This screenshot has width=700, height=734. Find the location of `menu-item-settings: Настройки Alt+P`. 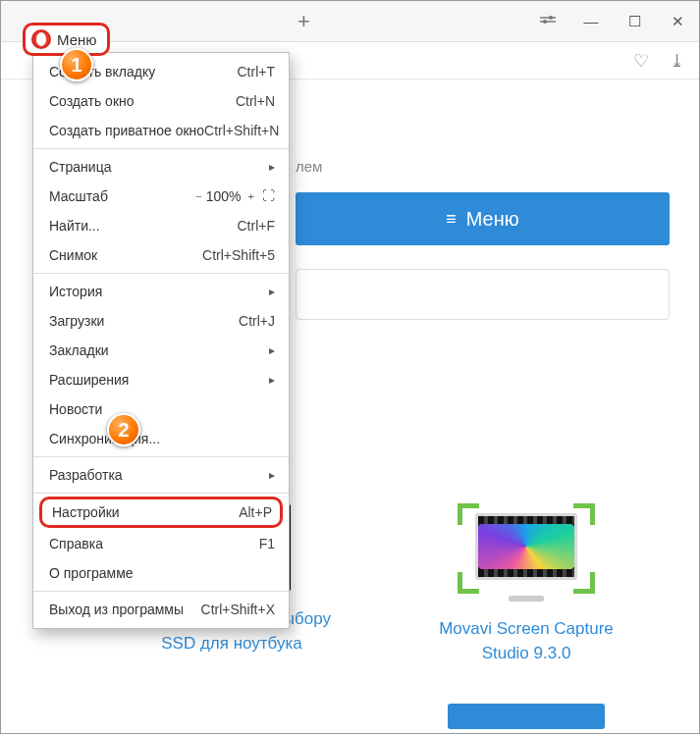

menu-item-settings: Настройки Alt+P is located at coordinates (161, 512).